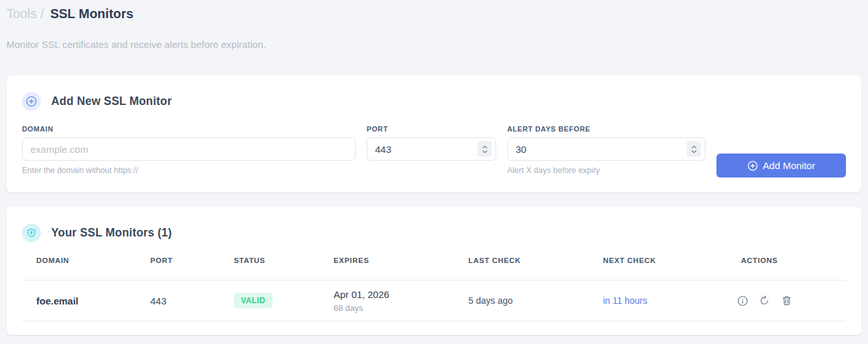 The width and height of the screenshot is (868, 344). What do you see at coordinates (401, 294) in the screenshot?
I see `monitor-expires-date: Apr 01, 2026` at bounding box center [401, 294].